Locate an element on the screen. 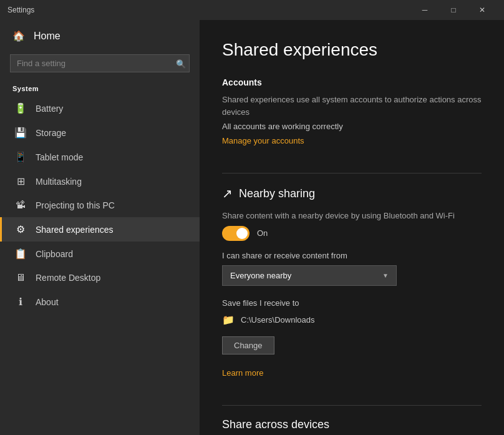  titlebar: Settings ─ □ ✕ is located at coordinates (252, 10).